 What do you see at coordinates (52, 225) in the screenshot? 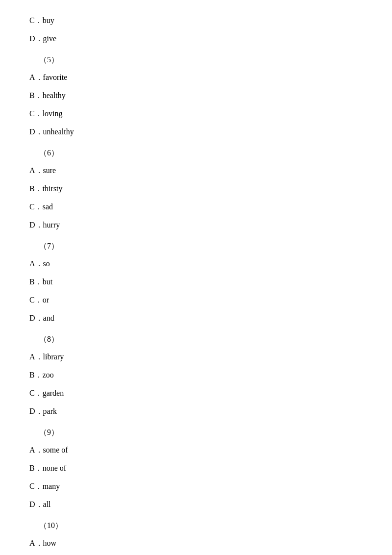
I see `item-text: hurry` at bounding box center [52, 225].